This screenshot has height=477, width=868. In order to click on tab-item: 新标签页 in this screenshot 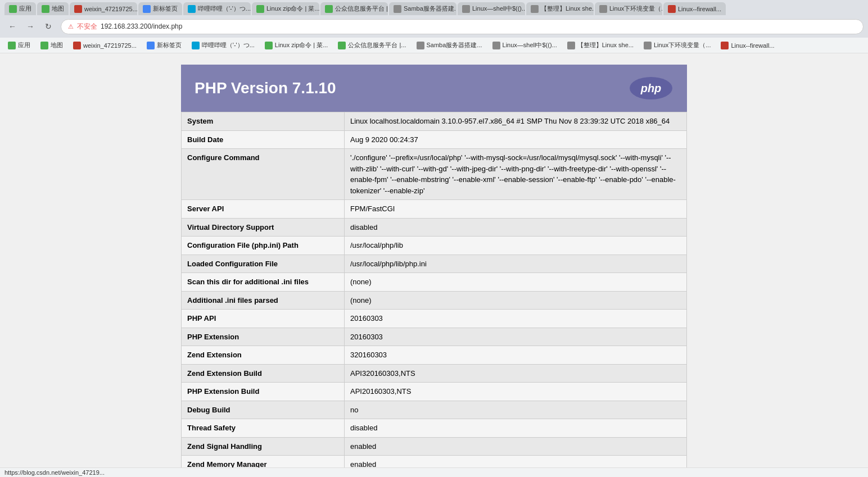, I will do `click(160, 9)`.